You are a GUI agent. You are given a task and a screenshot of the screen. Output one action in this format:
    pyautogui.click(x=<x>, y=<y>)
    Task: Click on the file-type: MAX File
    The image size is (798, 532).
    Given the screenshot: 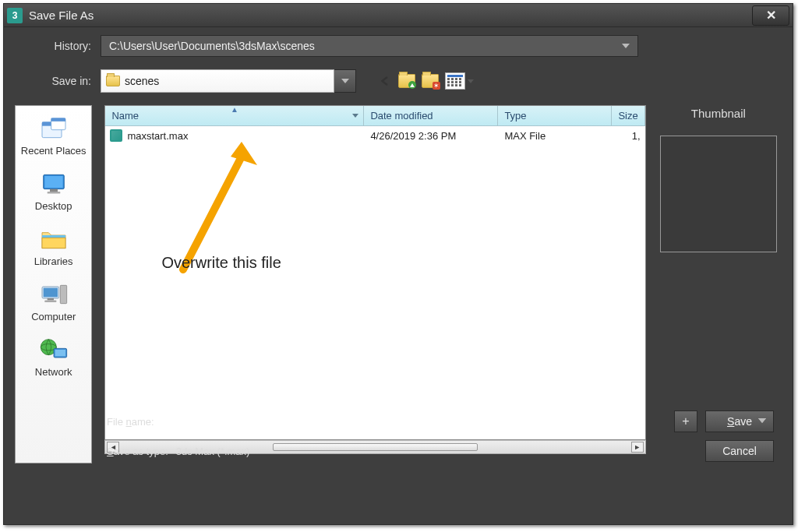 What is the action you would take?
    pyautogui.click(x=555, y=136)
    